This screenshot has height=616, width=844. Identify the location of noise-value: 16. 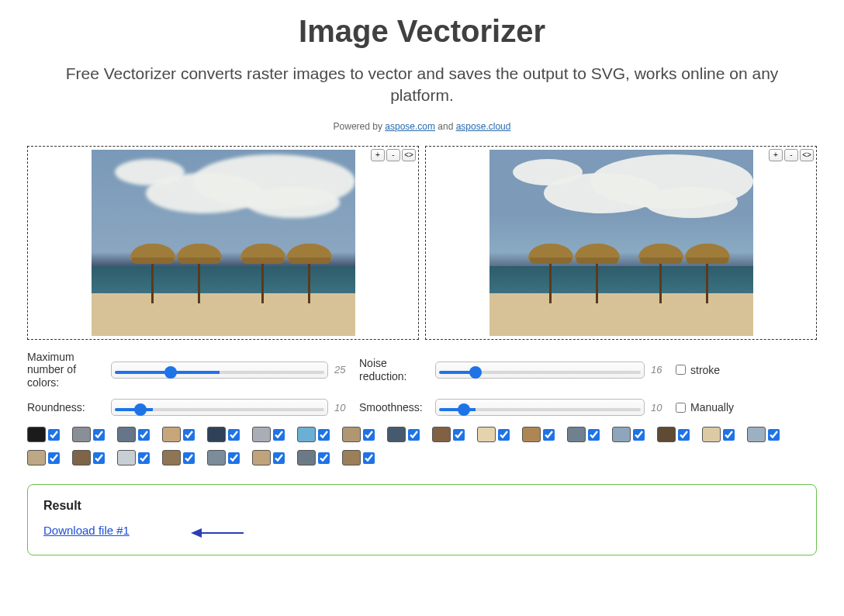
(660, 369).